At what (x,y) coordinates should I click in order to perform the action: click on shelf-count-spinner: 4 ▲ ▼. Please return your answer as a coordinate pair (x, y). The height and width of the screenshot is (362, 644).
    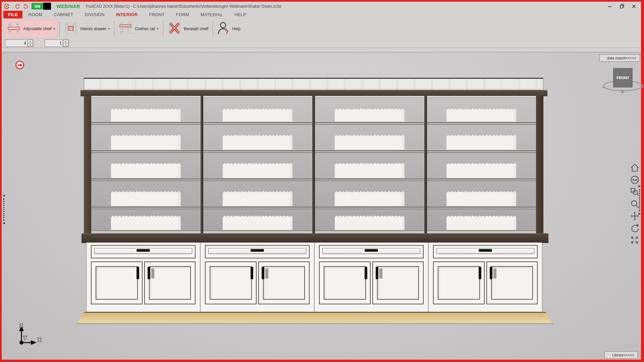
    Looking at the image, I should click on (19, 43).